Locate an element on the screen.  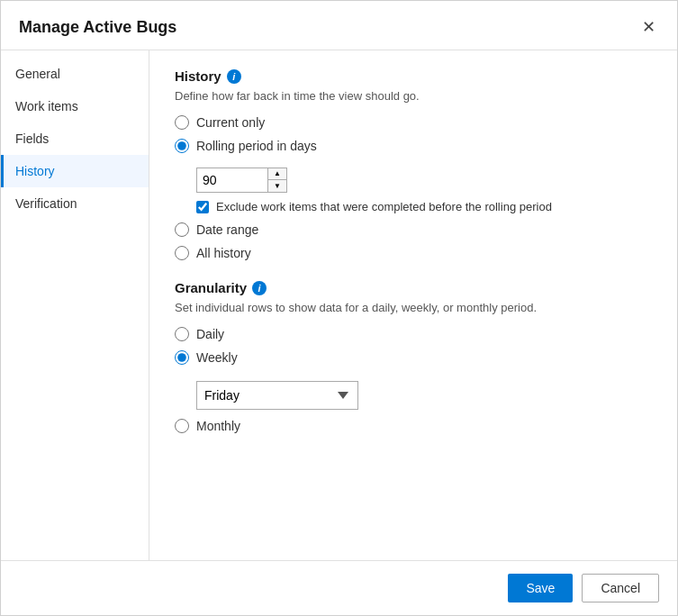
radio-all-history-input is located at coordinates (182, 253).